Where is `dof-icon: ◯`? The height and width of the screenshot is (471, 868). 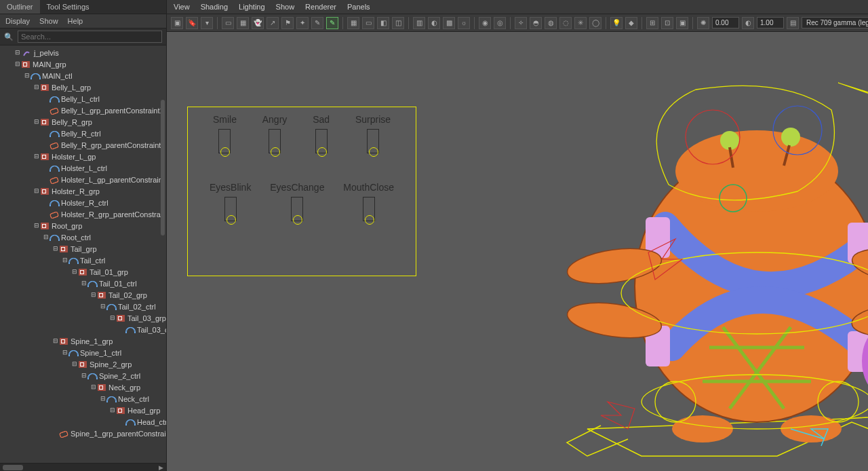
dof-icon: ◯ is located at coordinates (595, 23).